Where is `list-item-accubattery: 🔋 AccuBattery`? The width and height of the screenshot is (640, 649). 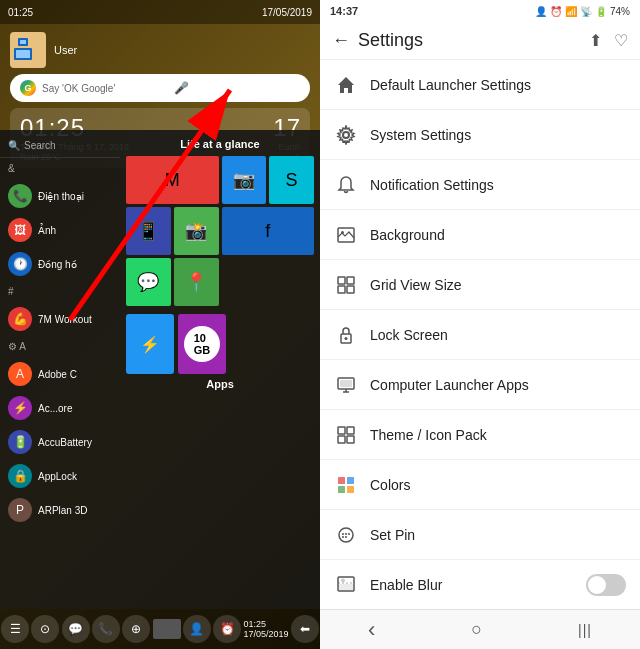 list-item-accubattery: 🔋 AccuBattery is located at coordinates (60, 442).